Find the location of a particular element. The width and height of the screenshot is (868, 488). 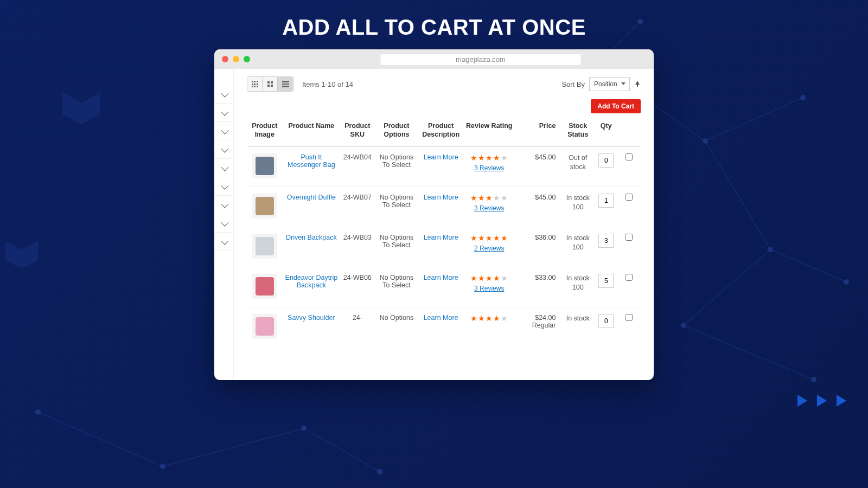

sort-direction-button is located at coordinates (637, 84).